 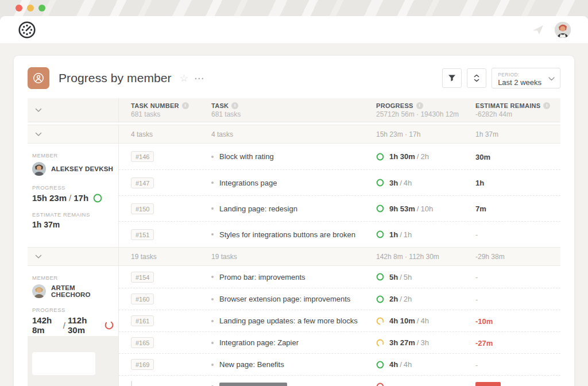 I want to click on task-row: #147 Integrations page 3h/4h 1h, so click(x=340, y=183).